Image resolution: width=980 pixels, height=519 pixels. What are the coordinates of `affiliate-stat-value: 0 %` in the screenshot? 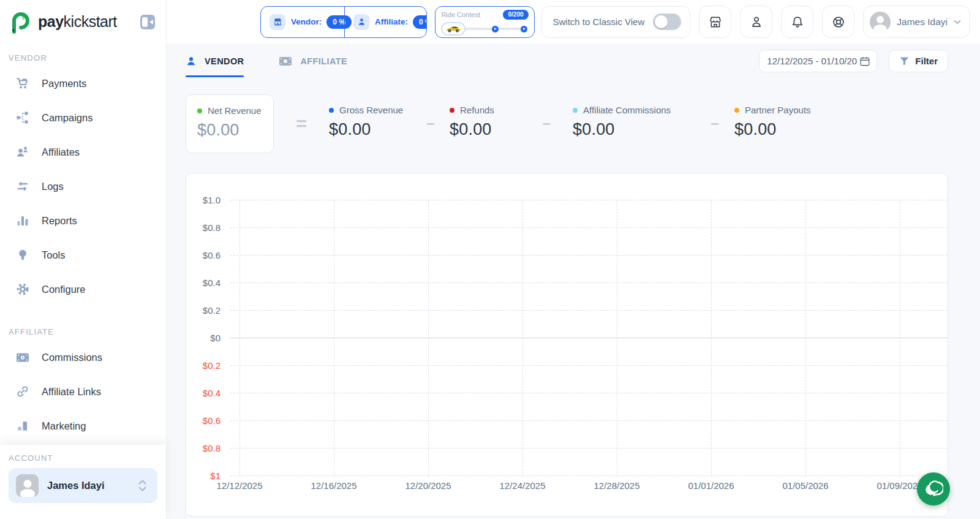 It's located at (420, 22).